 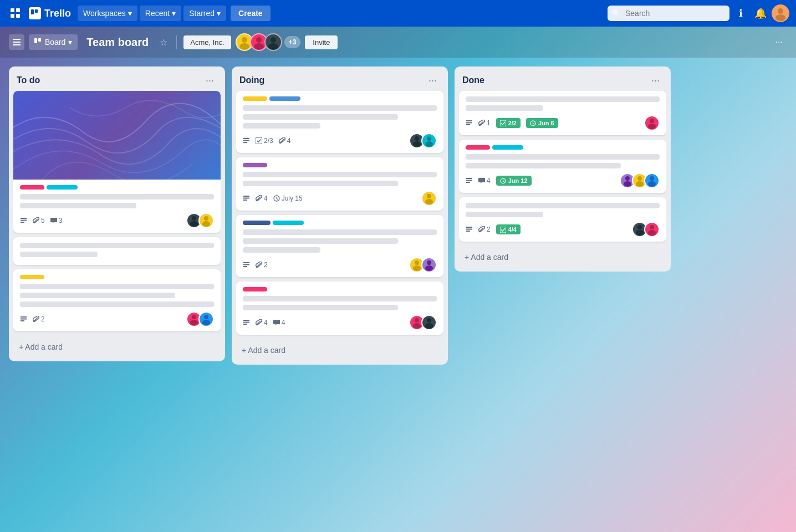 I want to click on navbar: Trello Workspaces ▾ Recent ▾ Starred ▾ C…, so click(x=398, y=13).